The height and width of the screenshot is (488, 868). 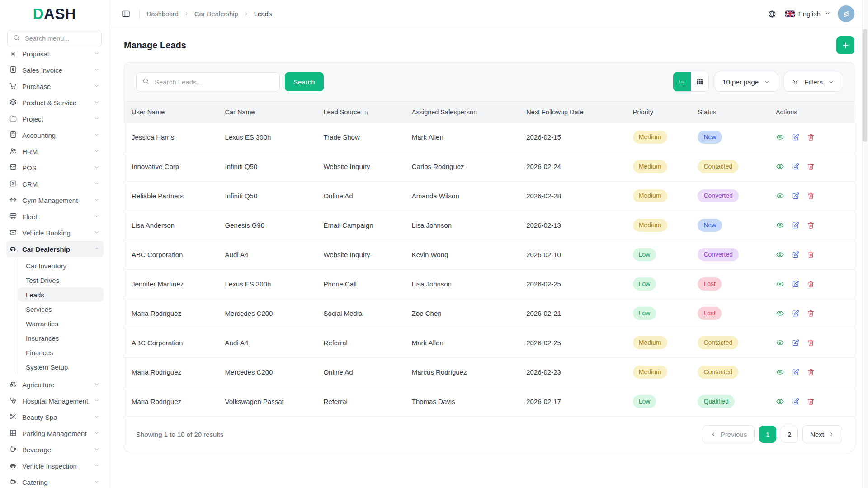 I want to click on sidebar-item-purchase: Purchase, so click(x=55, y=86).